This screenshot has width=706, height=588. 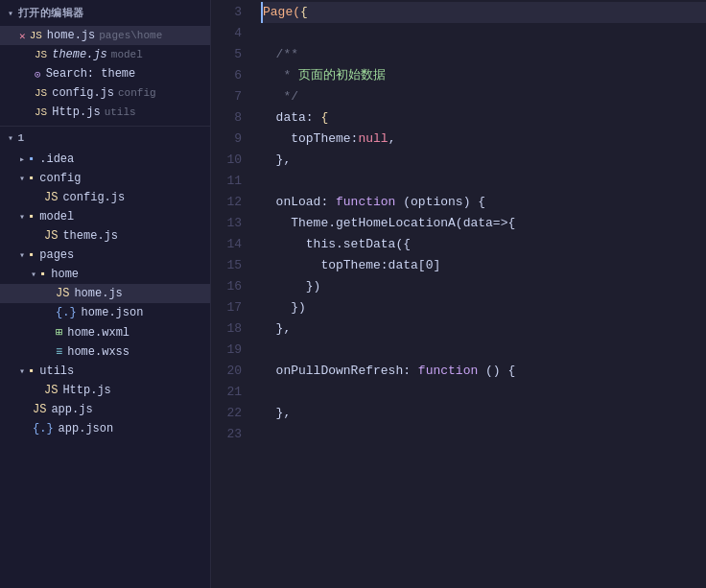 I want to click on line-number-4: 4, so click(x=226, y=34).